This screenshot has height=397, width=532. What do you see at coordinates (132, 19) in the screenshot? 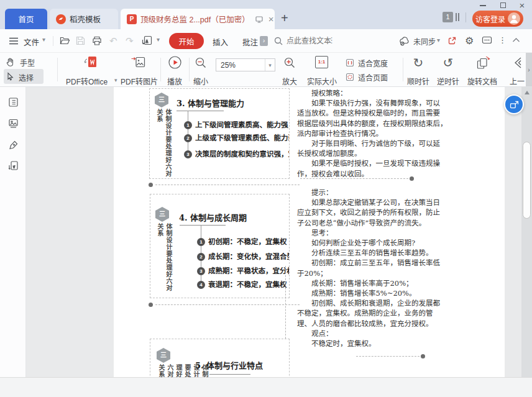
I see `pdf-file-icon: P` at bounding box center [132, 19].